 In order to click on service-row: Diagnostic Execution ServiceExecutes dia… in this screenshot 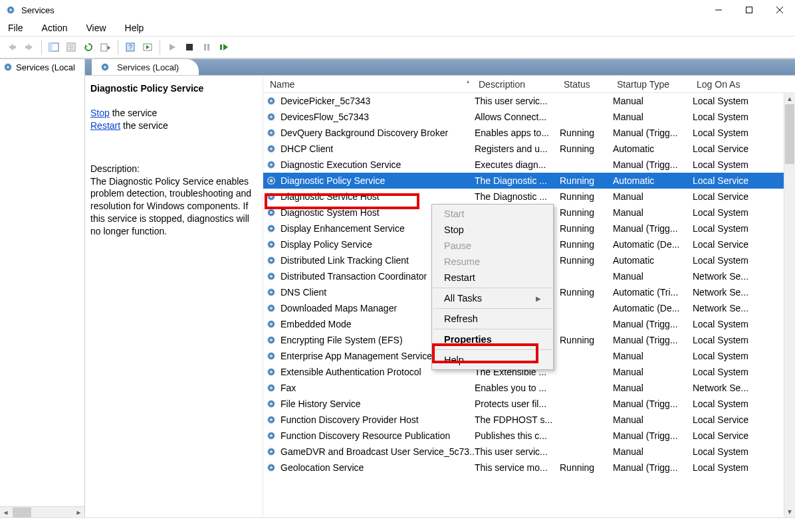, I will do `click(529, 165)`.